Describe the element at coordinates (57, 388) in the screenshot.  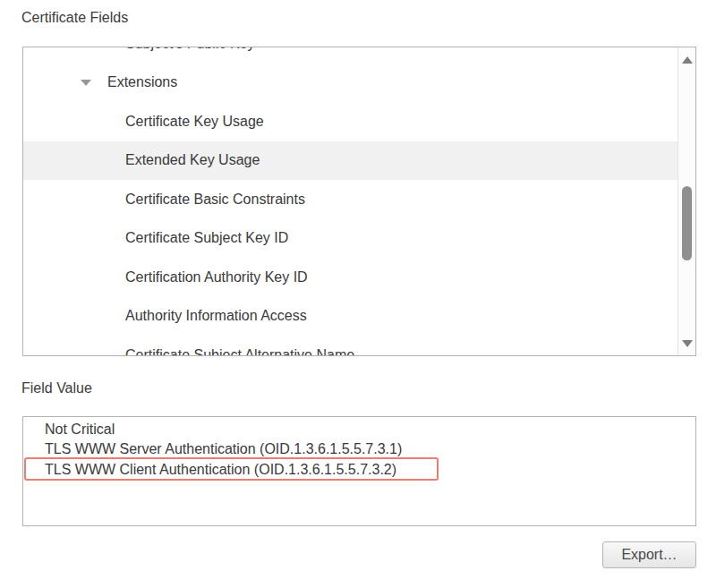
I see `field-value-label: Field Value` at that location.